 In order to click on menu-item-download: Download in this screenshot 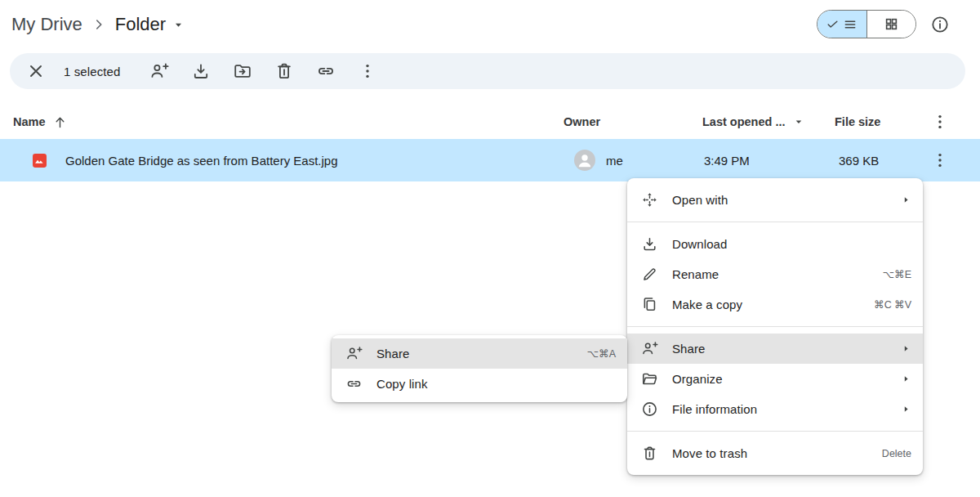, I will do `click(775, 244)`.